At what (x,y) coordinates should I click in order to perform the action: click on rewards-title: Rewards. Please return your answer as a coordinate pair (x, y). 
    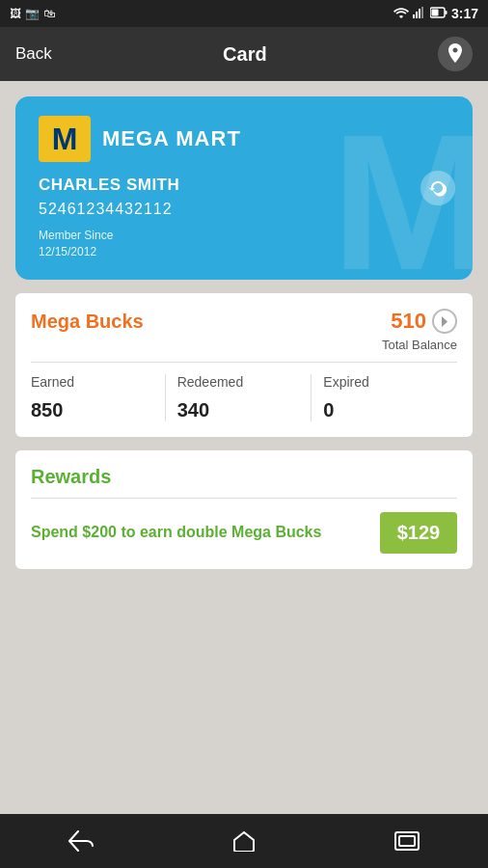
    Looking at the image, I should click on (244, 476).